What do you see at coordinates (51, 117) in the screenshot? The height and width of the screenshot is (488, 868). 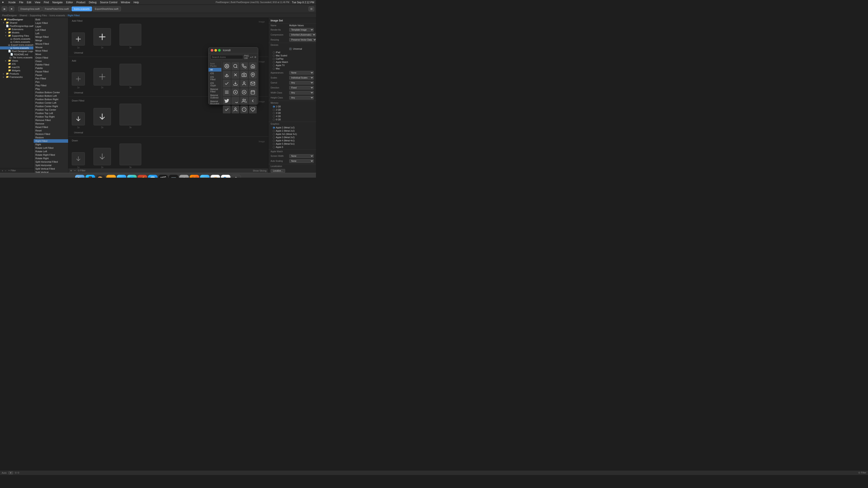 I see `file-item-pos-top-right: Position Top Right` at bounding box center [51, 117].